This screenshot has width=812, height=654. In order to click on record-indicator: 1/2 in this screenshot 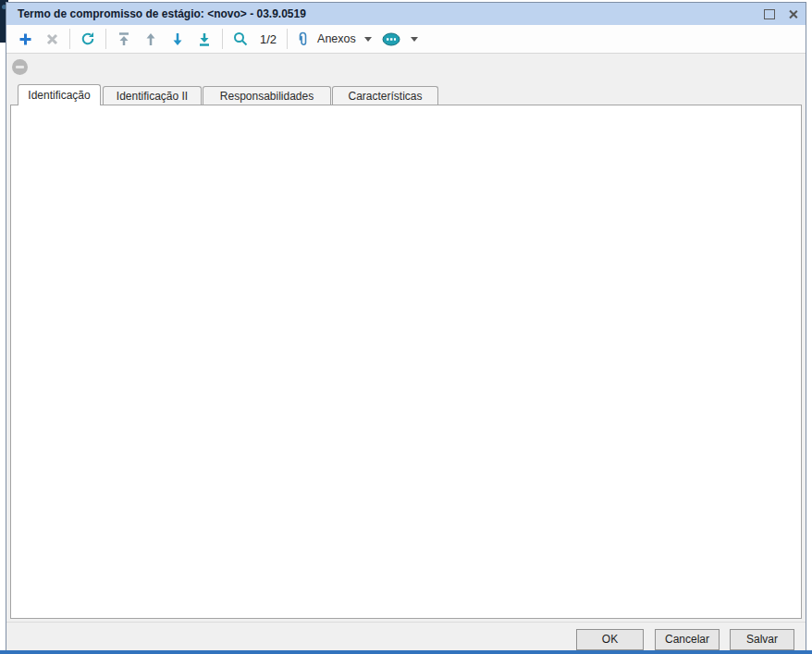, I will do `click(268, 39)`.